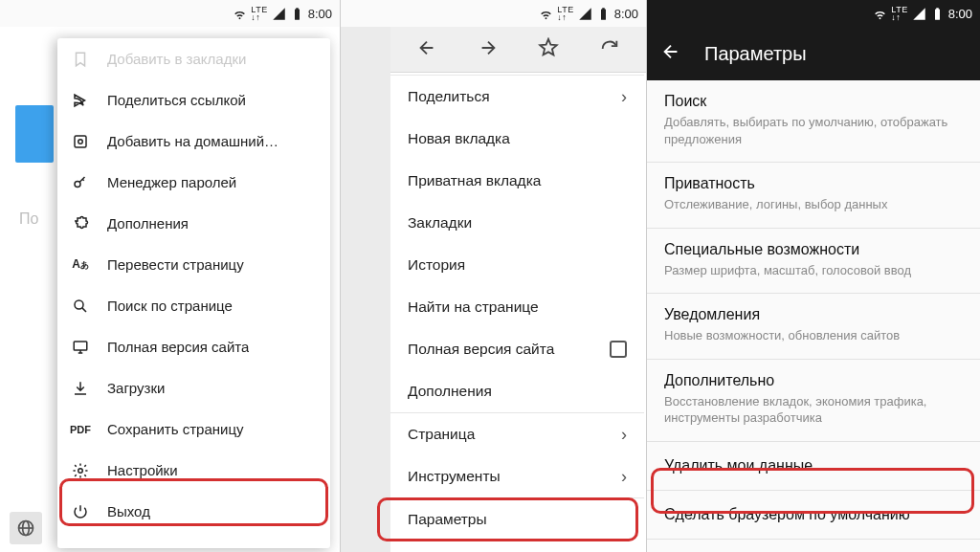 The height and width of the screenshot is (552, 980). Describe the element at coordinates (80, 183) in the screenshot. I see `key-icon` at that location.